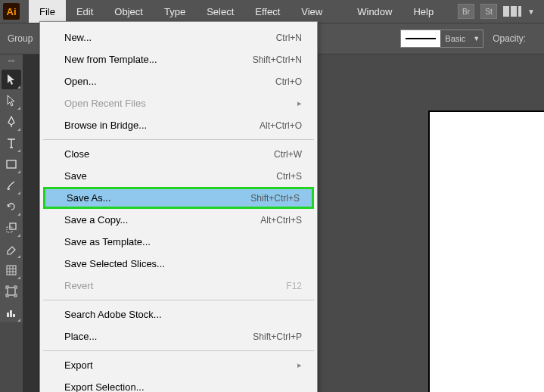  What do you see at coordinates (11, 164) in the screenshot?
I see `rectangle-tool` at bounding box center [11, 164].